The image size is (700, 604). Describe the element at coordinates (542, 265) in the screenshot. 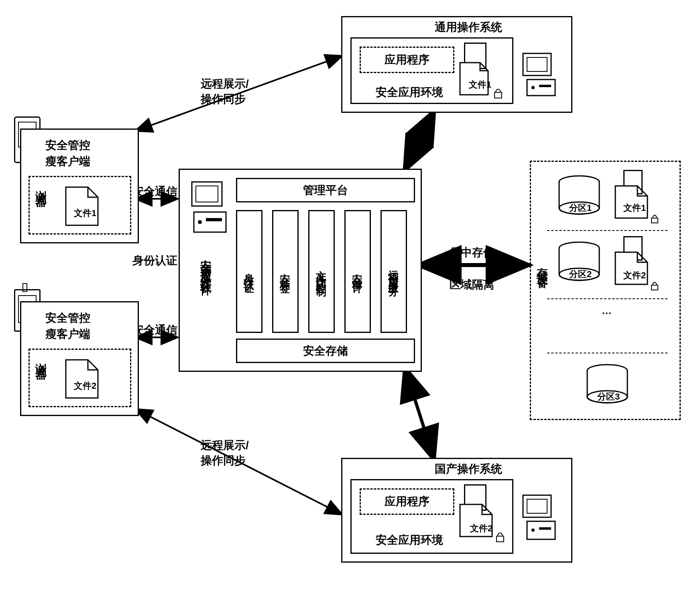

I see `storage-title: 存储设备` at that location.